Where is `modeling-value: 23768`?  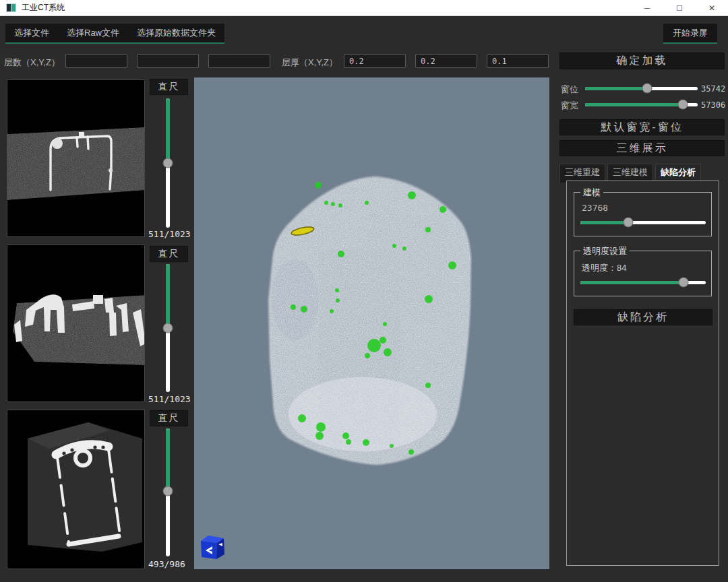 modeling-value: 23768 is located at coordinates (595, 207).